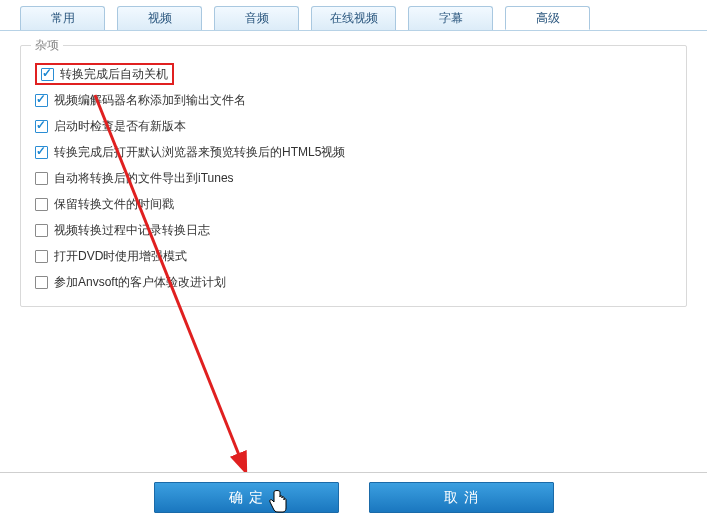  I want to click on group-title: 杂项, so click(47, 46).